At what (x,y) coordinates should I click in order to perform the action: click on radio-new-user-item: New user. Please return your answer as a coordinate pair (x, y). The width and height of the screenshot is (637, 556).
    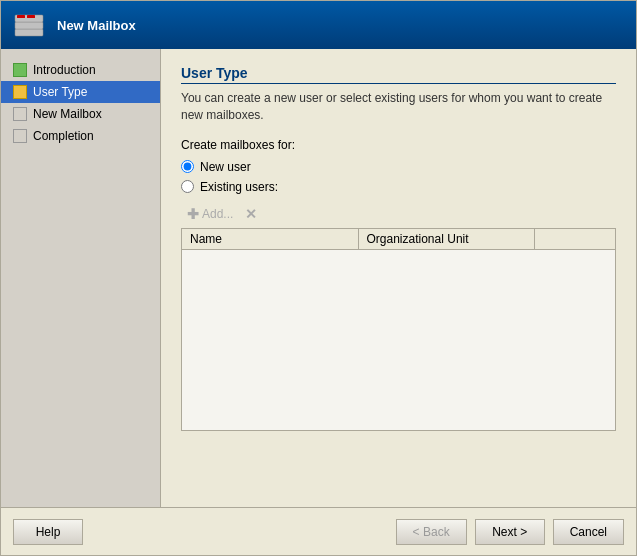
    Looking at the image, I should click on (398, 167).